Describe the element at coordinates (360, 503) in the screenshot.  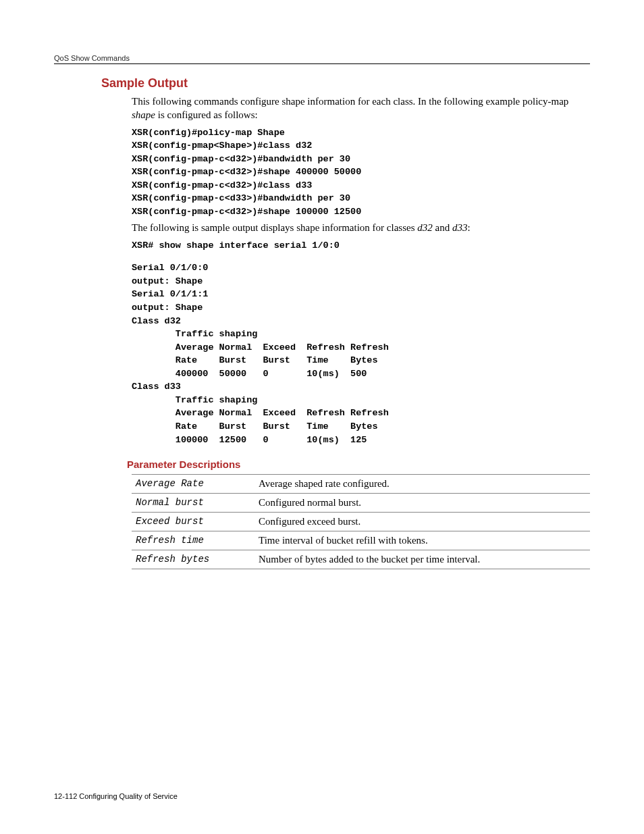
I see `table-row: Normal burst Configured normal burst.` at that location.